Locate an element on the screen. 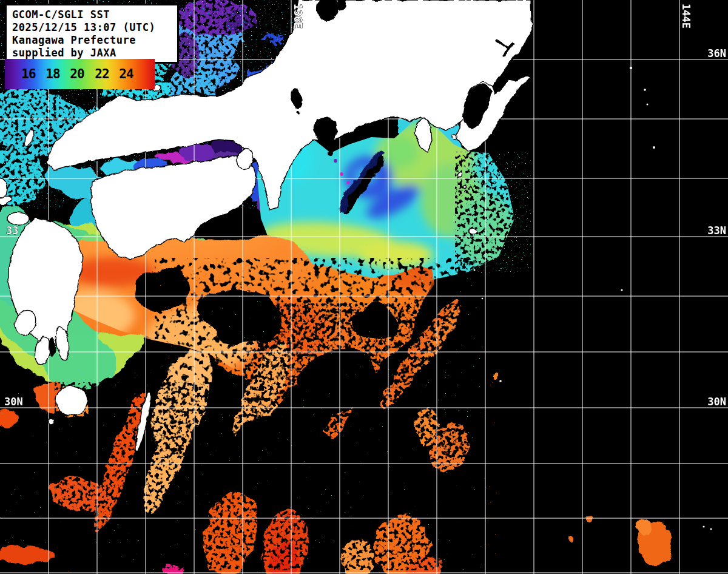  label-30n: 30N is located at coordinates (717, 402).